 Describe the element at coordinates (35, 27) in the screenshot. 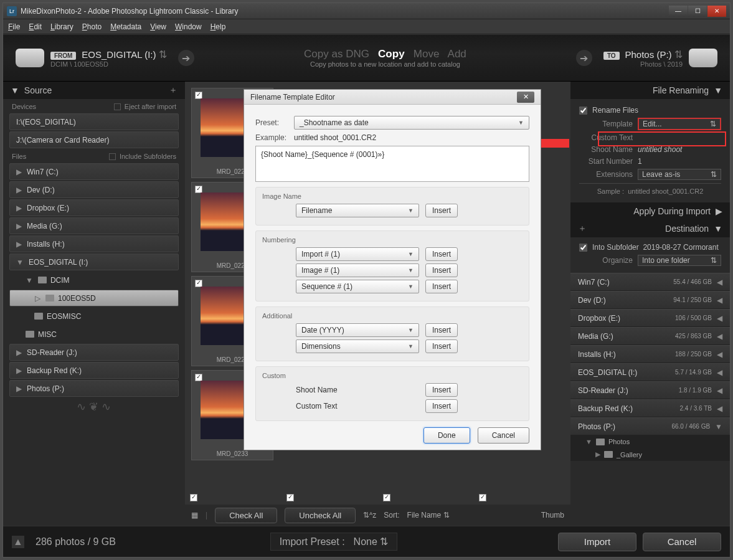

I see `menu-edit: Edit` at that location.